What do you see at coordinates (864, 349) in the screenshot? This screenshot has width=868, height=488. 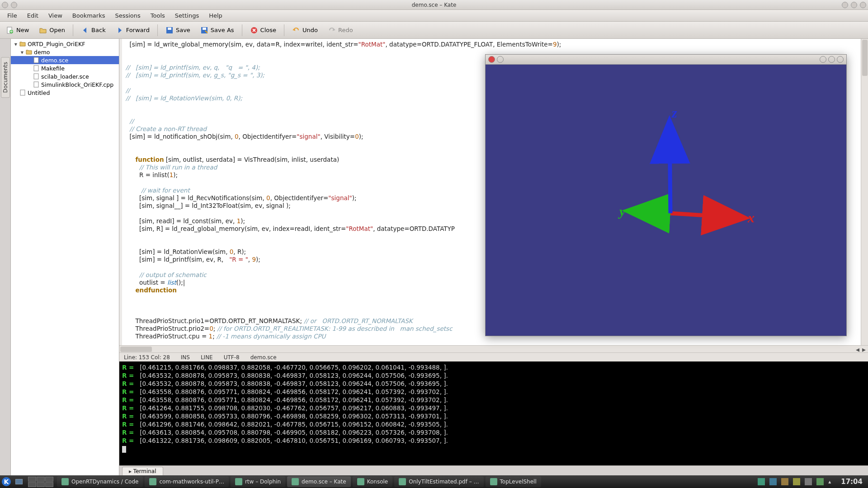 I see `scroll-right-icon: ▸` at bounding box center [864, 349].